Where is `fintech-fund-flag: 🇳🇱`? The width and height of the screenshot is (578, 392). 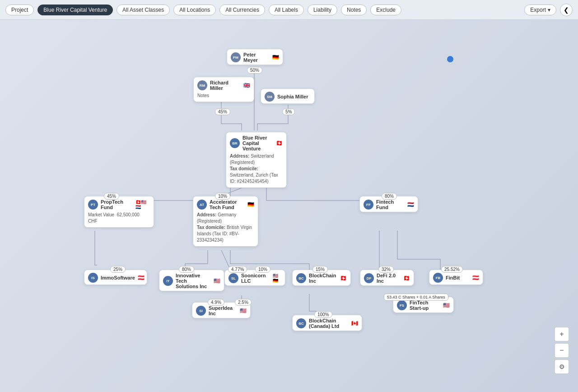
fintech-fund-flag: 🇳🇱 is located at coordinates (411, 205).